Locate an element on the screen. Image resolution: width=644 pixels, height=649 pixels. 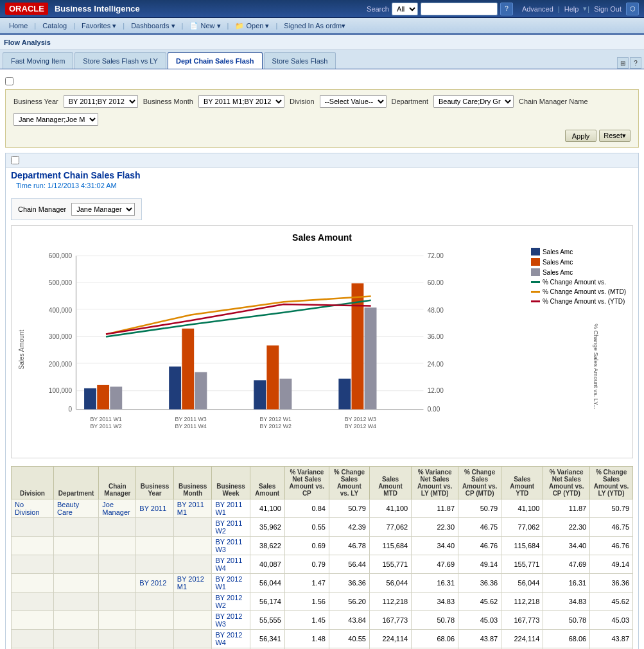
business-month-label: Business Month is located at coordinates (168, 101).